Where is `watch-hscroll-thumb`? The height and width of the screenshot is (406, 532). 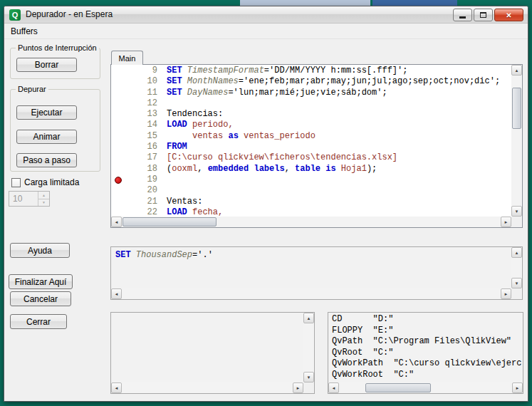 watch-hscroll-thumb is located at coordinates (398, 387).